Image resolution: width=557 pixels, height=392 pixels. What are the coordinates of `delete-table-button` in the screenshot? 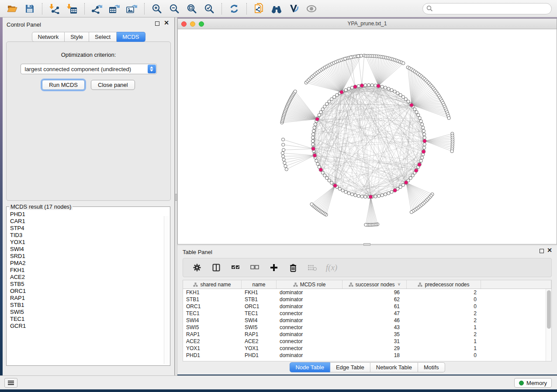 It's located at (312, 268).